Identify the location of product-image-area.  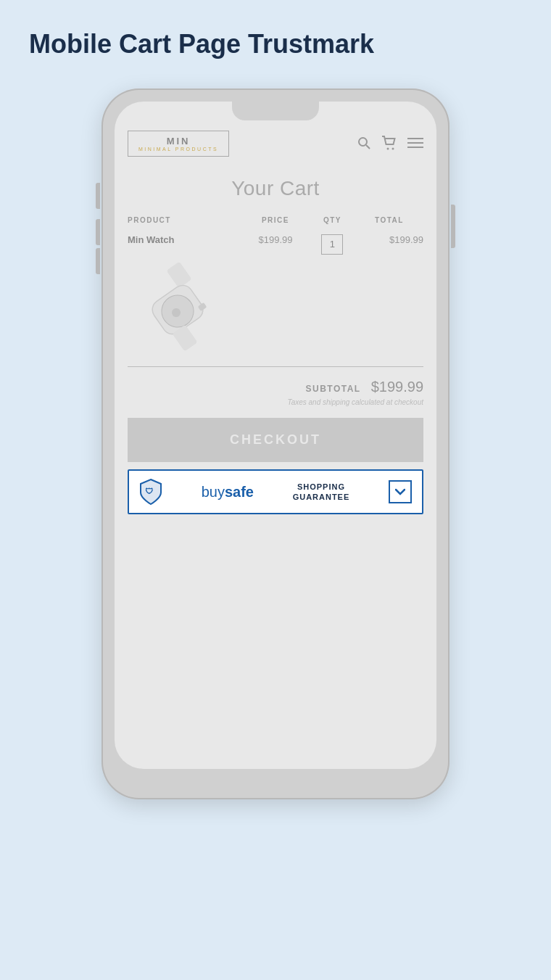
(276, 308).